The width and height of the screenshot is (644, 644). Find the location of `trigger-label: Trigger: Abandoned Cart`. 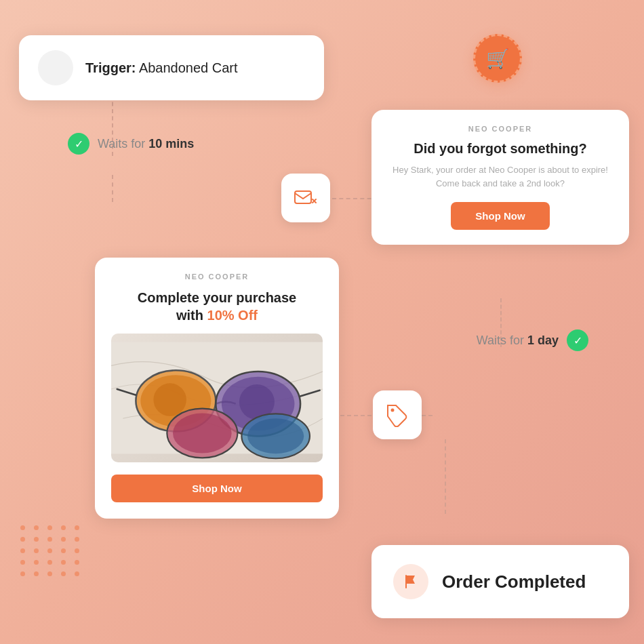

trigger-label: Trigger: Abandoned Cart is located at coordinates (161, 68).